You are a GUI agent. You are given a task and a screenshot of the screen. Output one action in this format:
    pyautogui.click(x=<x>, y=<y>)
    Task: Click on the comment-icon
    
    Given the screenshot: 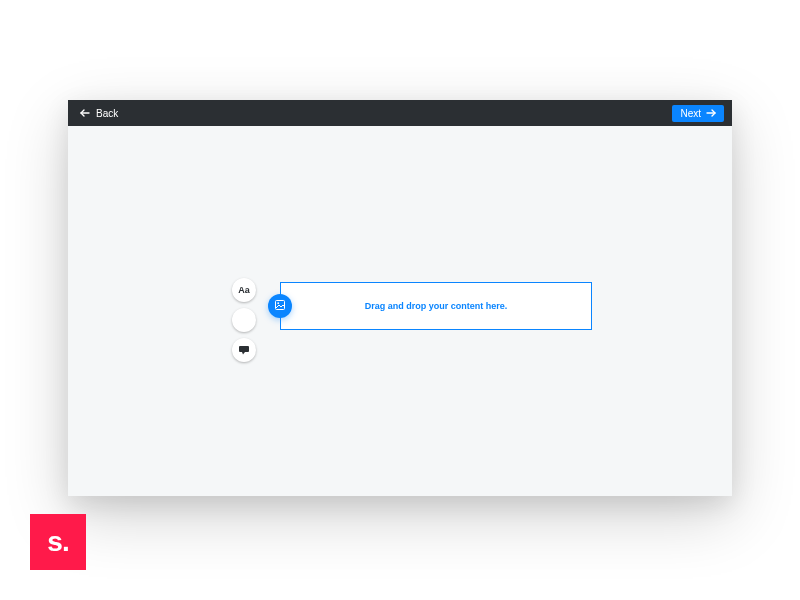 What is the action you would take?
    pyautogui.click(x=244, y=350)
    